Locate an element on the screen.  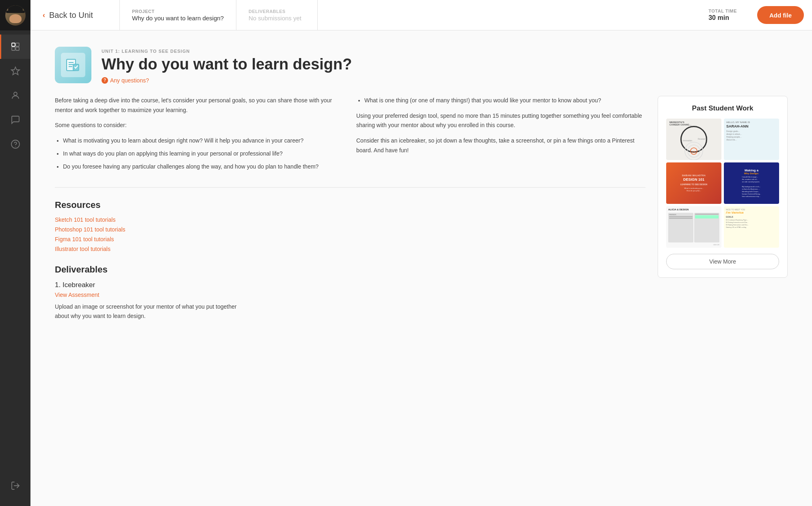
questions-intro-label: Some questions to consider: is located at coordinates (199, 125).